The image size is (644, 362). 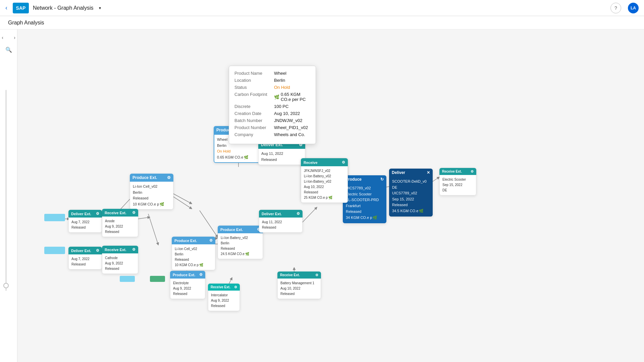 What do you see at coordinates (324, 187) in the screenshot?
I see `node-line4: Aug 10, 2022` at bounding box center [324, 187].